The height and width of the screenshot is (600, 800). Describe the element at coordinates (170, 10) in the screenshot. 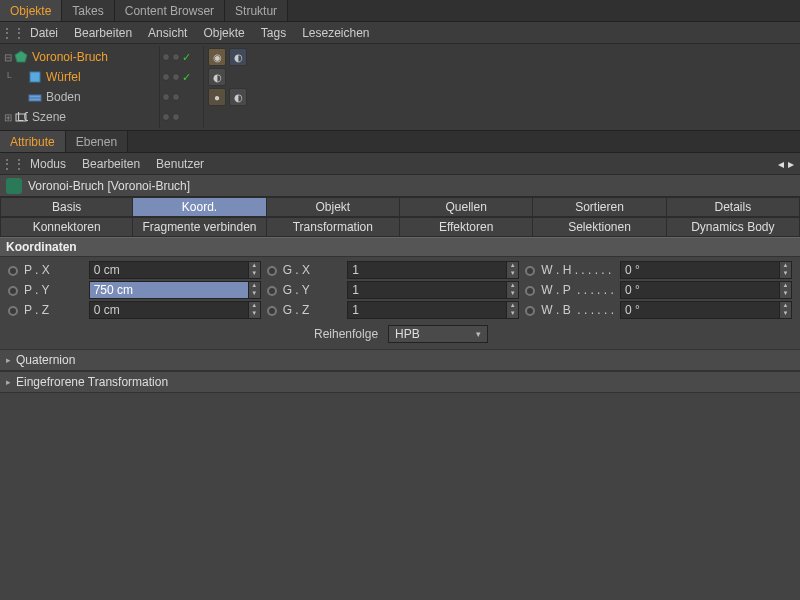

I see `tab-content-browser: Content Browser` at that location.